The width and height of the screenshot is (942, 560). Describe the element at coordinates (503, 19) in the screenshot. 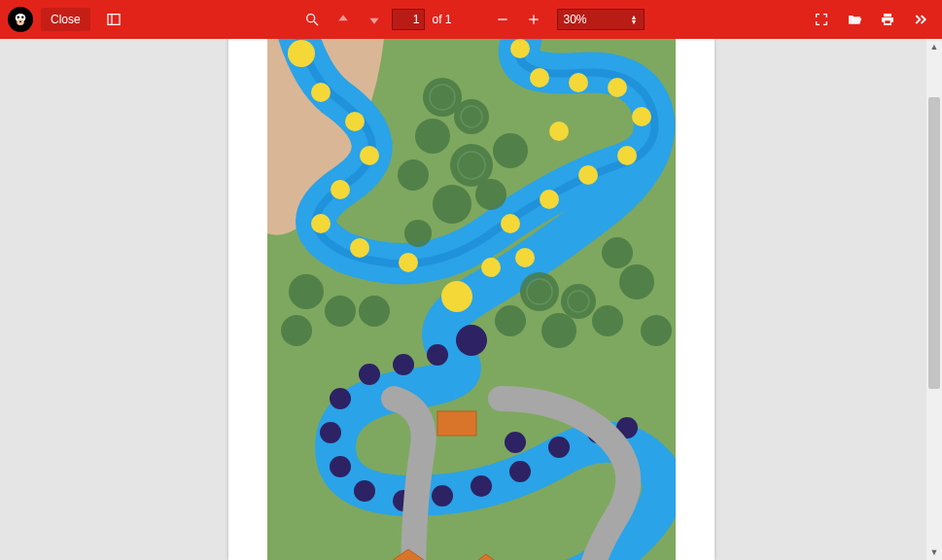

I see `zoom-out-button` at that location.